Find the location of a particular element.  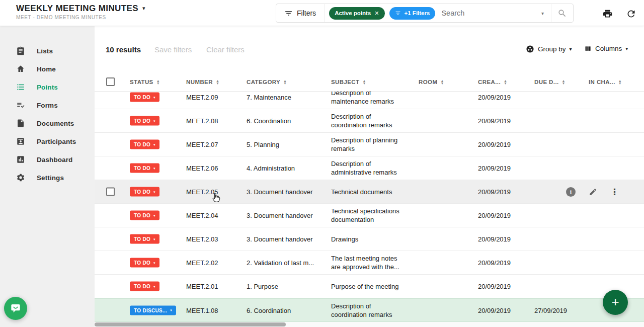

sidebar-item-settings: Settings is located at coordinates (47, 178).